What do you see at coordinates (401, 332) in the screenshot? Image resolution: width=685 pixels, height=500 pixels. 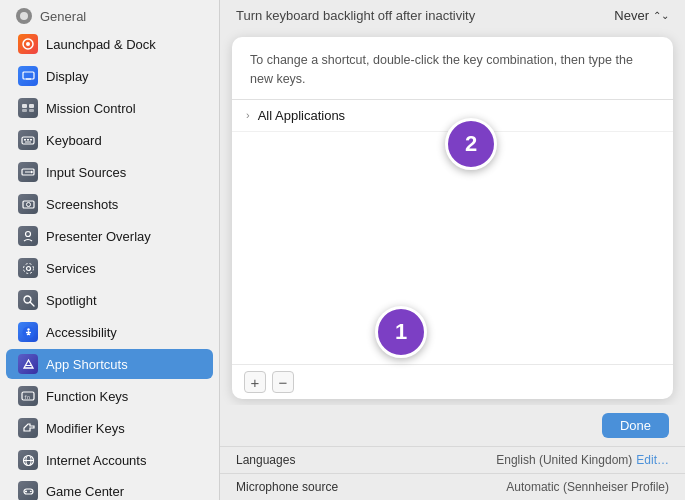 I see `badge-1: 1` at bounding box center [401, 332].